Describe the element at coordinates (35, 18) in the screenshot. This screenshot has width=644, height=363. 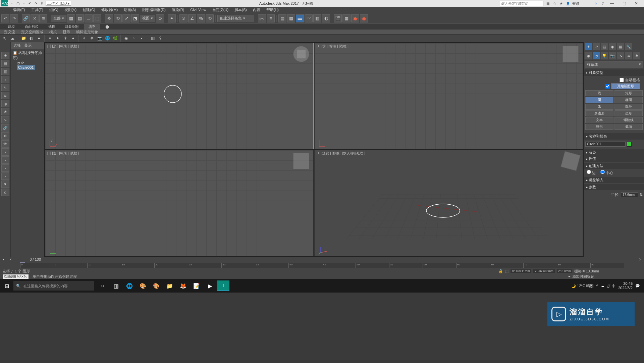
I see `unlink-button: ⤫` at that location.